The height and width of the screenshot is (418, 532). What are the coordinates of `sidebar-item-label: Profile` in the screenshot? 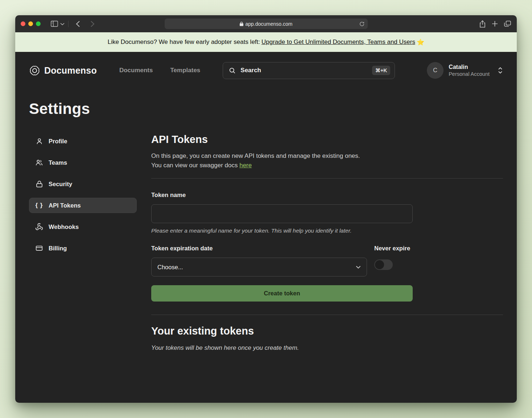 It's located at (58, 142).